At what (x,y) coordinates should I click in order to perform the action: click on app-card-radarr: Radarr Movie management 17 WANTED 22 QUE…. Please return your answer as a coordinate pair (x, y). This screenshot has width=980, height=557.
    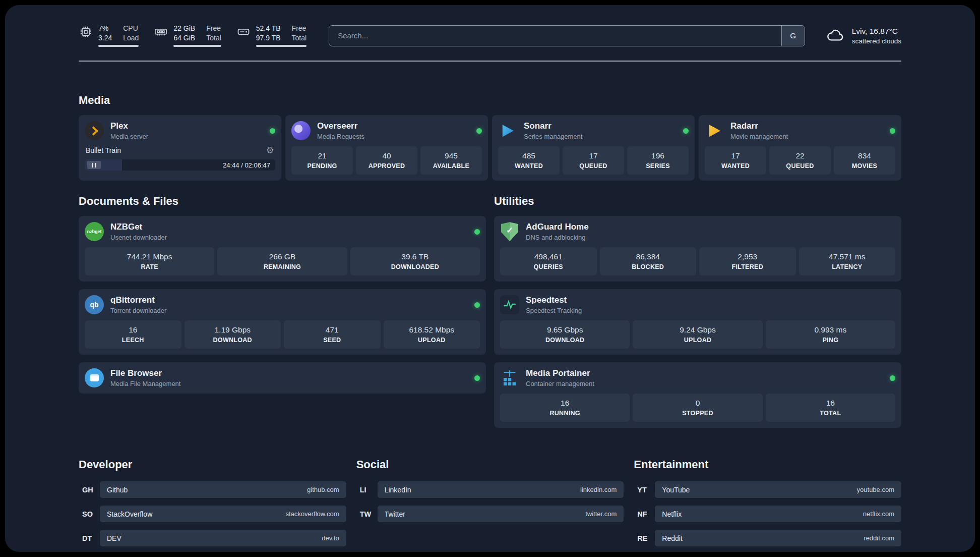
    Looking at the image, I should click on (800, 148).